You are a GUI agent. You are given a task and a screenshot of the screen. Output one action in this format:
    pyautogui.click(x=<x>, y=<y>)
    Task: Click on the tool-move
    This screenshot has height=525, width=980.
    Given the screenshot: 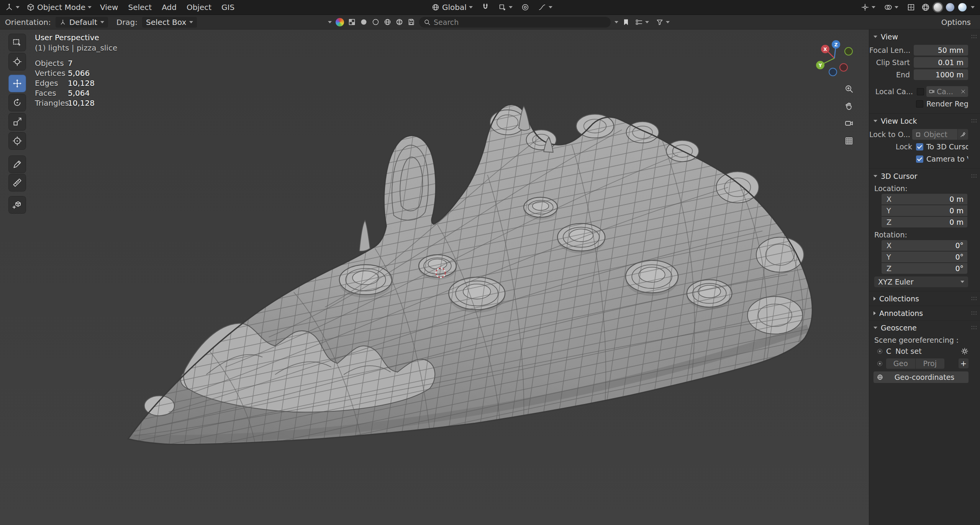 What is the action you would take?
    pyautogui.click(x=17, y=83)
    